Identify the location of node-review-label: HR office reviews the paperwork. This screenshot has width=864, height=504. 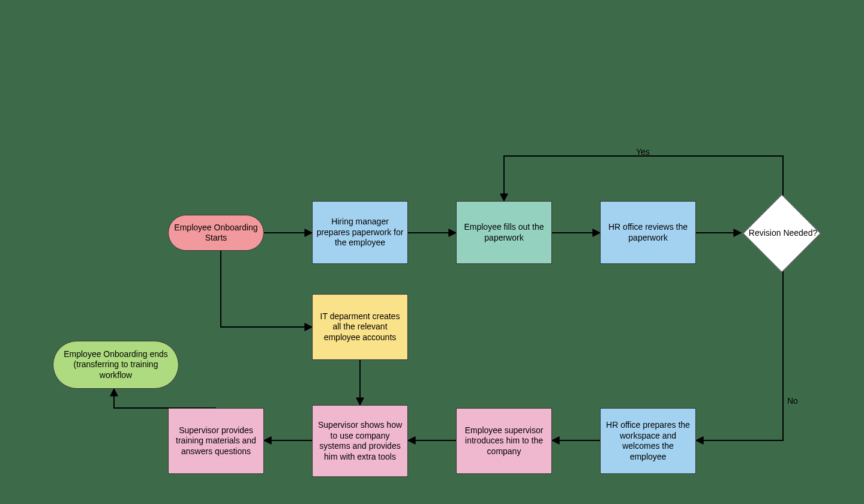
(648, 233).